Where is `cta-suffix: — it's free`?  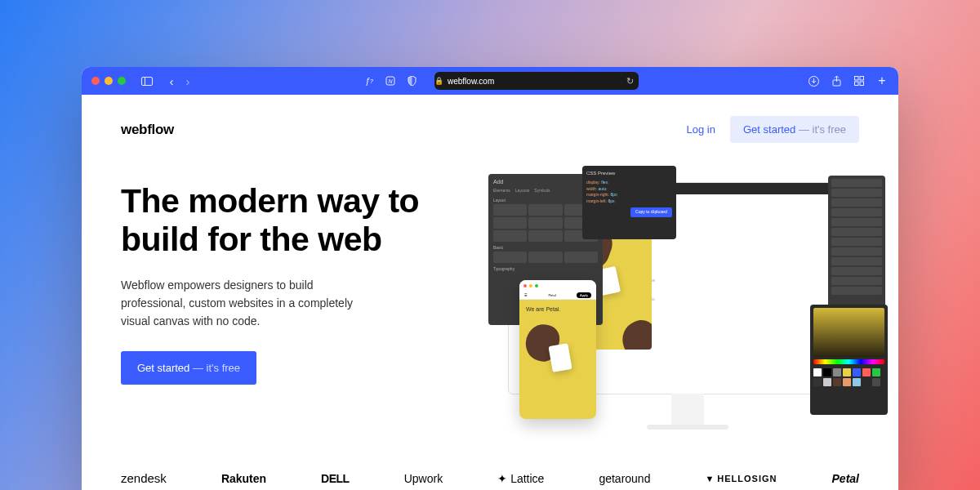
cta-suffix: — it's free is located at coordinates (215, 368).